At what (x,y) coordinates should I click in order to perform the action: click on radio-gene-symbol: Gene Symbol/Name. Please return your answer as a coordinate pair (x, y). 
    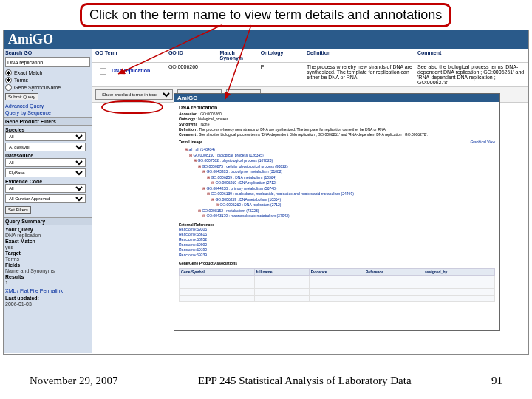
    Looking at the image, I should click on (47, 87).